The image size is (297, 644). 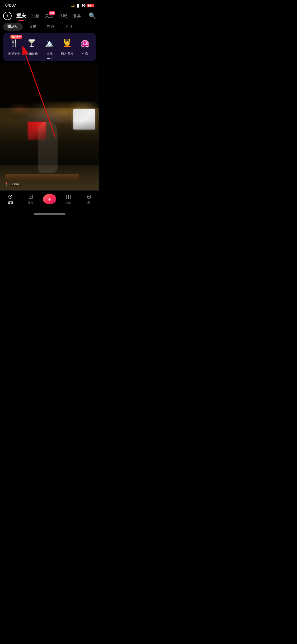 What do you see at coordinates (50, 127) in the screenshot?
I see `photo-scene: 📍 0.6km` at bounding box center [50, 127].